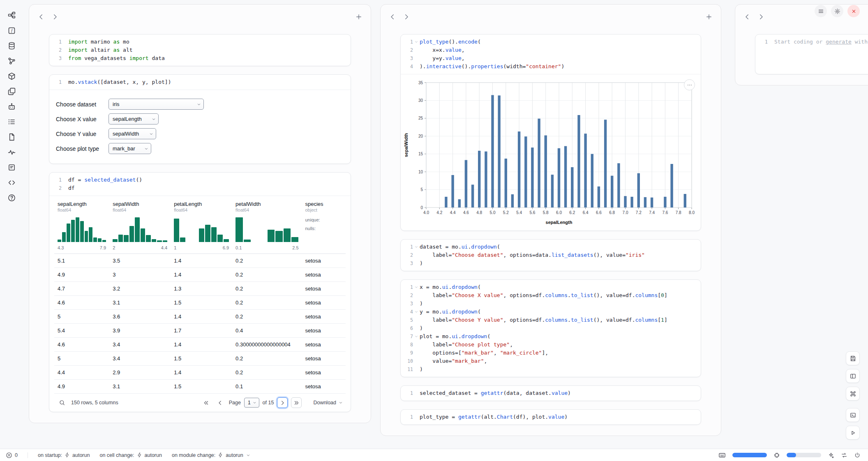 The width and height of the screenshot is (868, 461). I want to click on graph-button, so click(12, 61).